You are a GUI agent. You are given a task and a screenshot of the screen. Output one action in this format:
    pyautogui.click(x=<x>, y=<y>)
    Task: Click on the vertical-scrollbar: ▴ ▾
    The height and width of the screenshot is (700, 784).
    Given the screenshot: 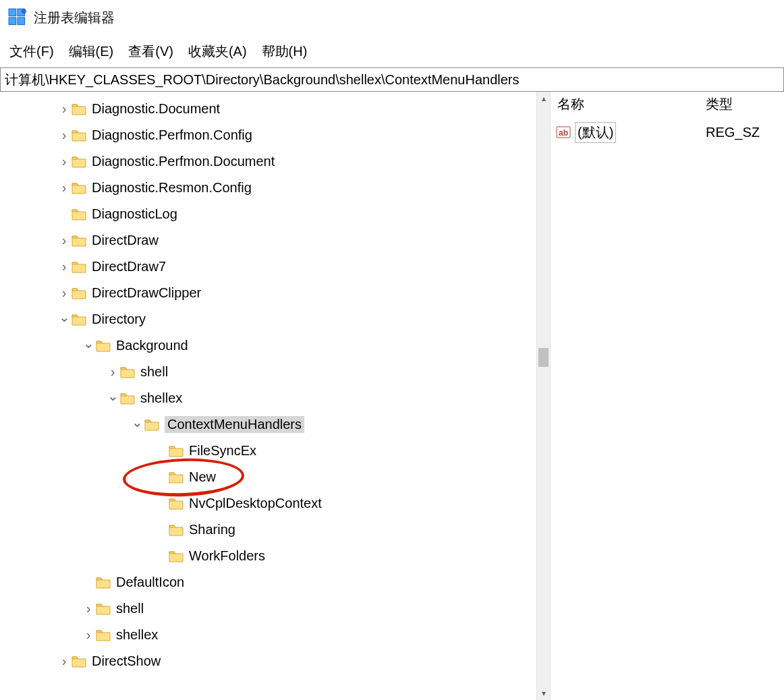 What is the action you would take?
    pyautogui.click(x=543, y=396)
    